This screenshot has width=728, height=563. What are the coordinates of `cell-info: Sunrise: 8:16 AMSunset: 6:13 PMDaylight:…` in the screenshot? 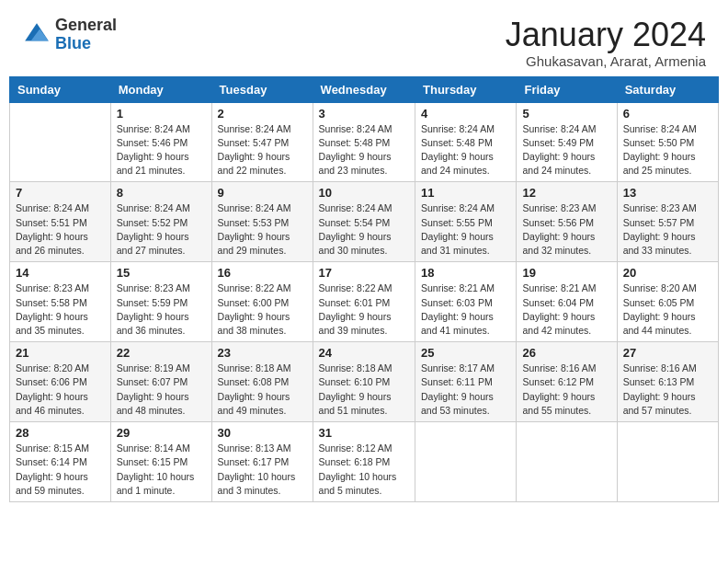 It's located at (667, 390).